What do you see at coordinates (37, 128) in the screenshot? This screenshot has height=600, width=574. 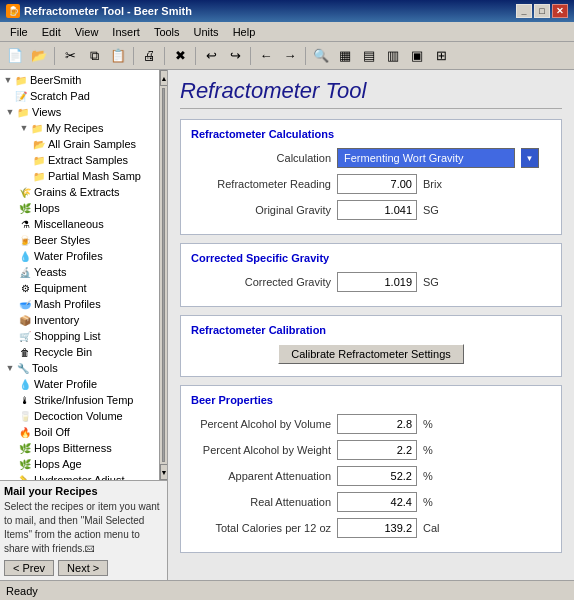 I see `recipes-icon: 📁` at bounding box center [37, 128].